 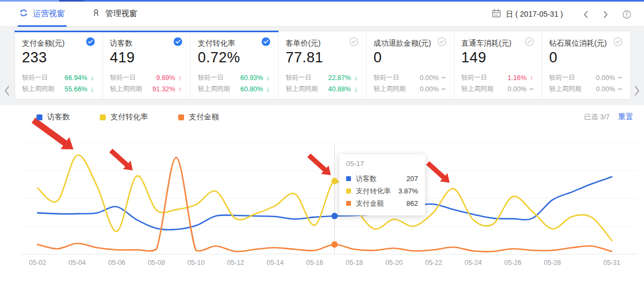 What do you see at coordinates (147, 77) in the screenshot?
I see `metric-compare-row: 较前一日9.69%↑` at bounding box center [147, 77].